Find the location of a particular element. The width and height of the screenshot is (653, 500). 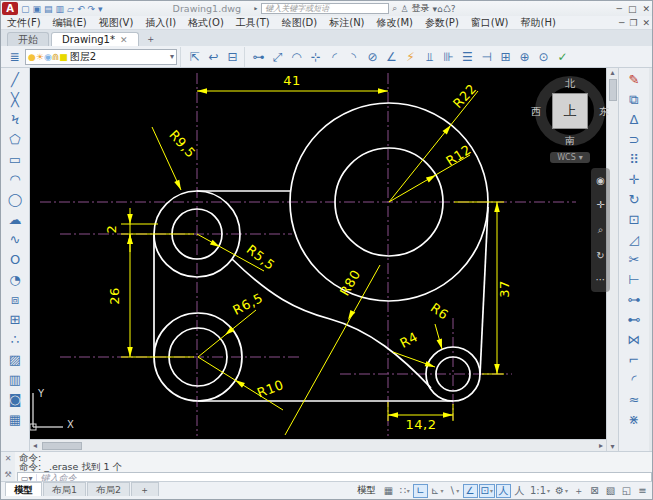

trim-button: ✂ is located at coordinates (634, 260).